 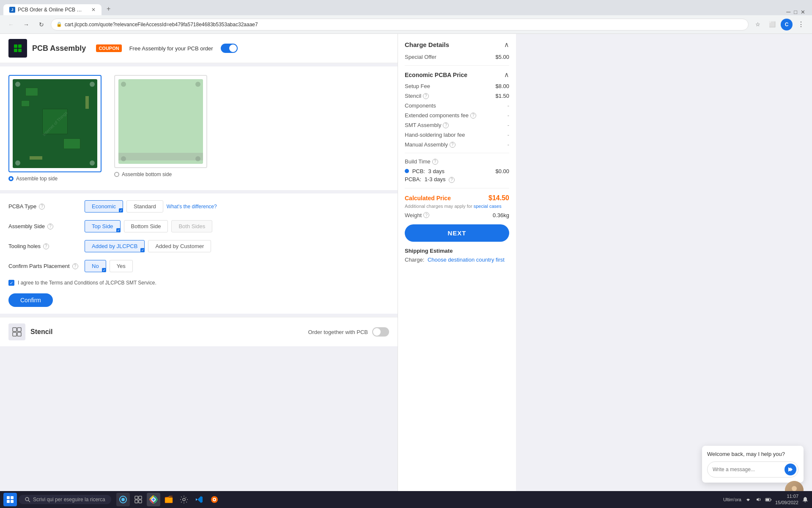 What do you see at coordinates (452, 180) in the screenshot?
I see `pcba-days-info-icon: ?` at bounding box center [452, 180].